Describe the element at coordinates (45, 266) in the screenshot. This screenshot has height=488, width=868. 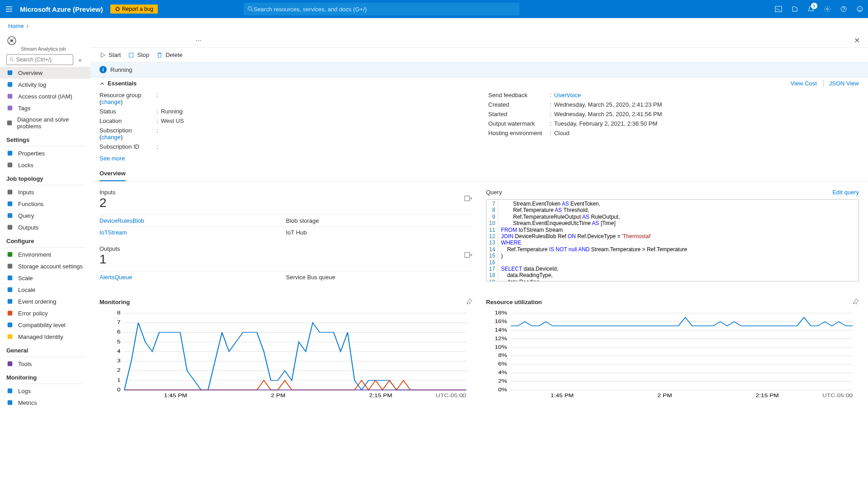
I see `sidebar-item-storage-account-settings: Storage account settings` at that location.